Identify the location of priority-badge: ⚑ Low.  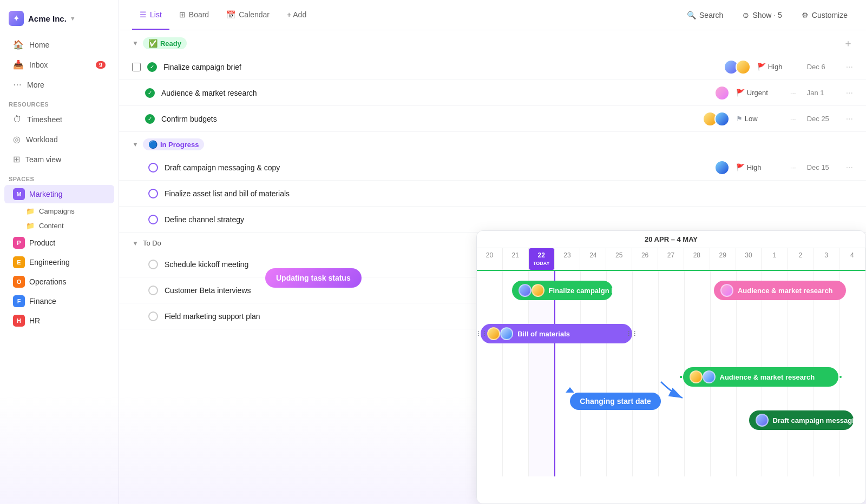
(758, 119).